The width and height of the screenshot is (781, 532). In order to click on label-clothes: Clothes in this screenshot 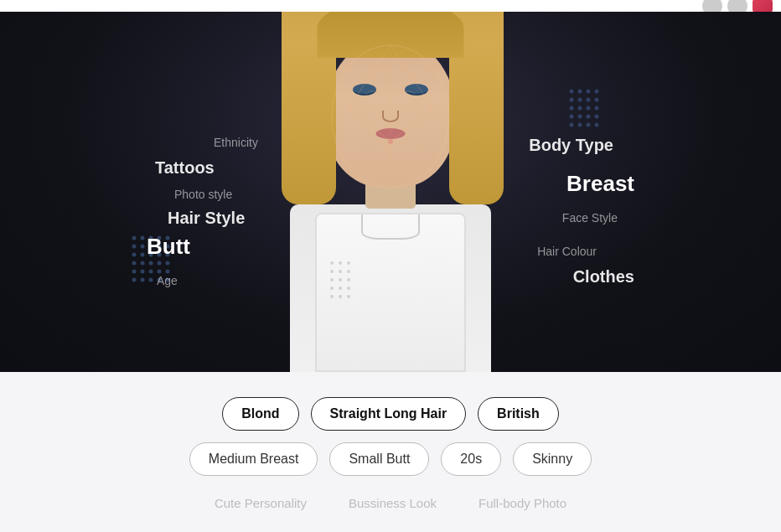, I will do `click(603, 276)`.